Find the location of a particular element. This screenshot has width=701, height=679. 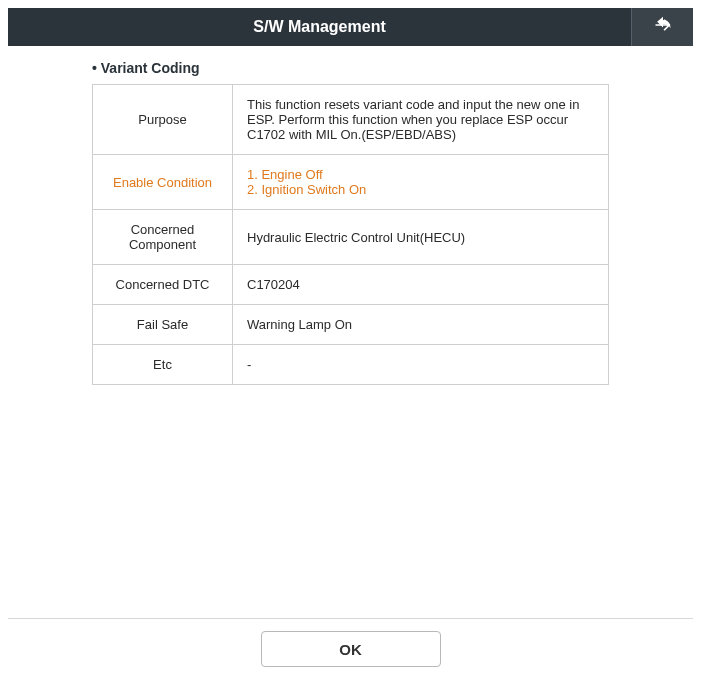

row-value-etc: - is located at coordinates (421, 365).